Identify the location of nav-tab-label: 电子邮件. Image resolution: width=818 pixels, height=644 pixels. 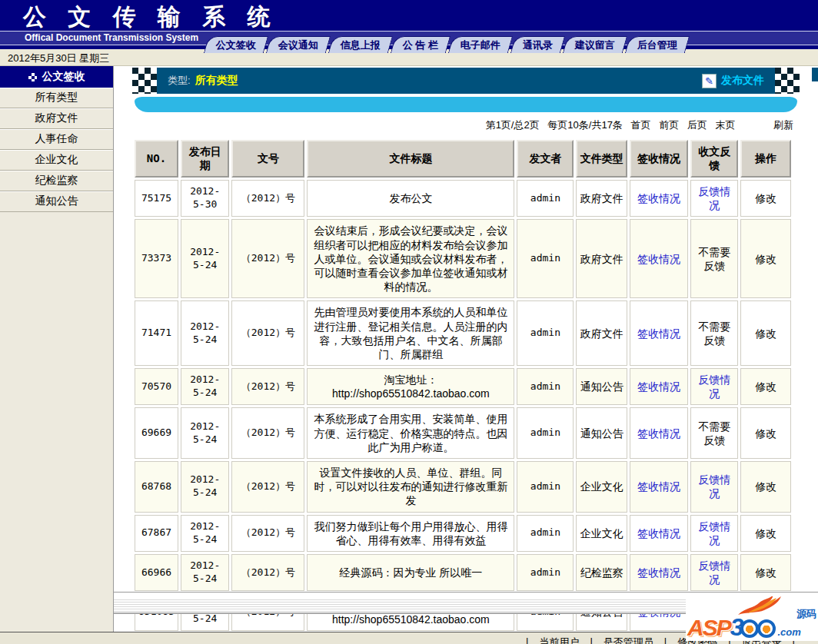
(480, 45).